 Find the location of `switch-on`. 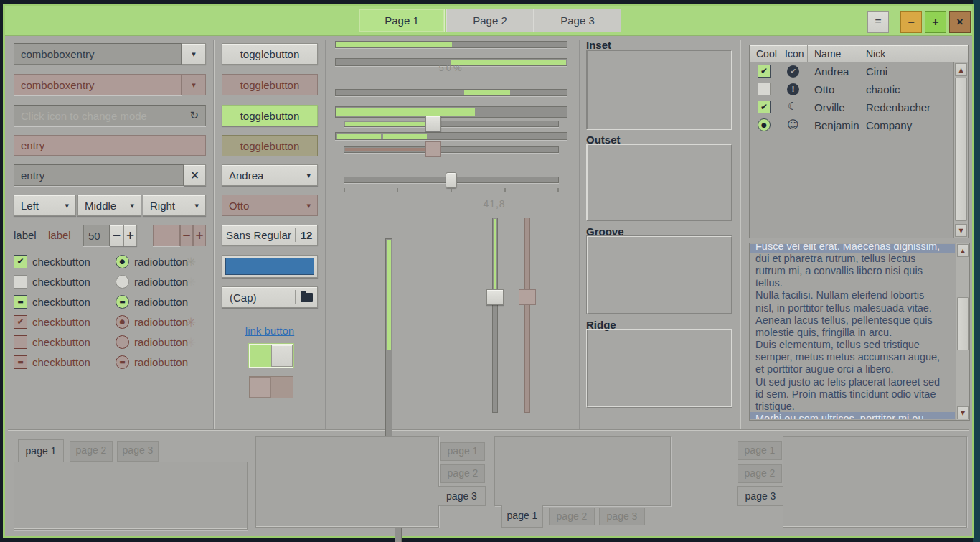

switch-on is located at coordinates (271, 356).